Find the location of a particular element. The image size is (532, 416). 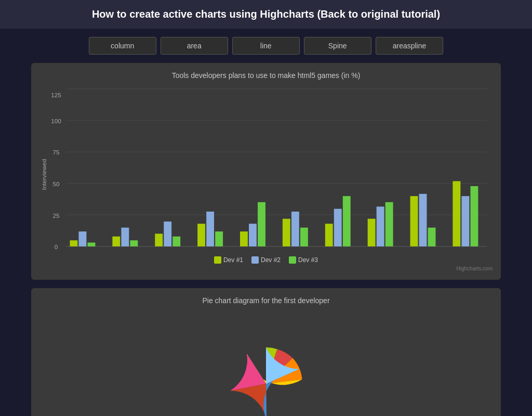

cat-javascript: Javascript is located at coordinates (467, 252).